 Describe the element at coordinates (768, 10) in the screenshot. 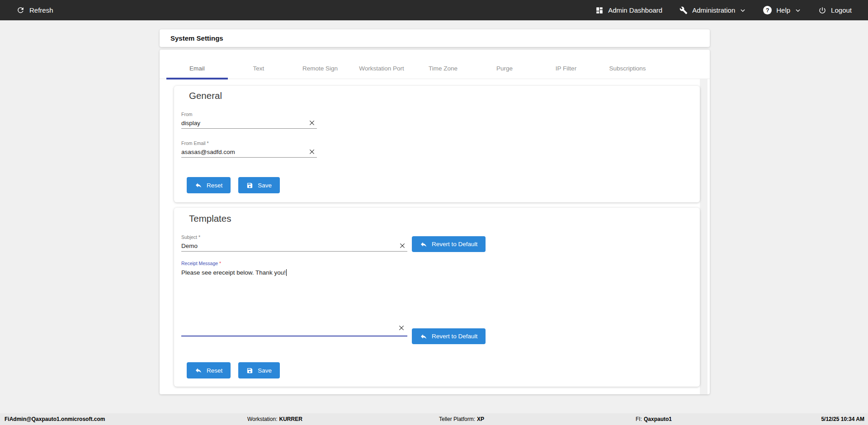

I see `help-icon: ?` at that location.